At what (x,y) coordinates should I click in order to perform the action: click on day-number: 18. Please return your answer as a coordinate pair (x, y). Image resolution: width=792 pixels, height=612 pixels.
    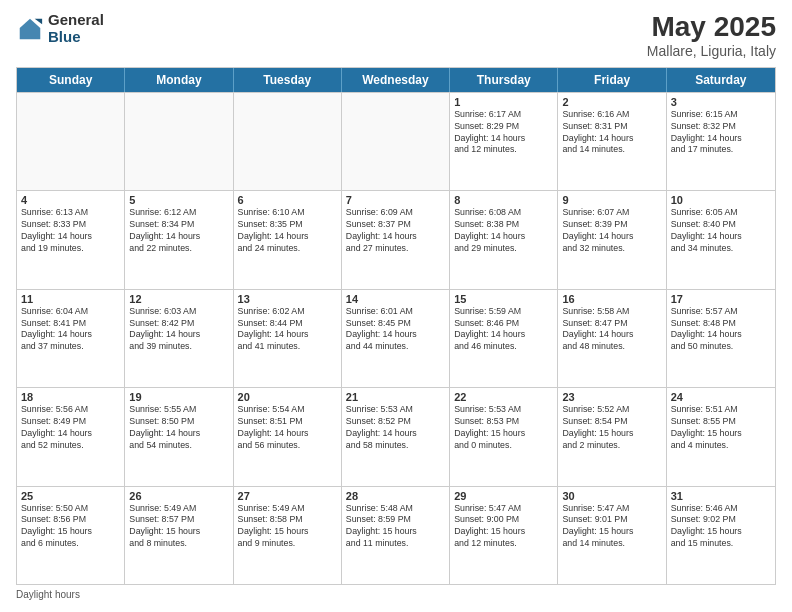
    Looking at the image, I should click on (70, 397).